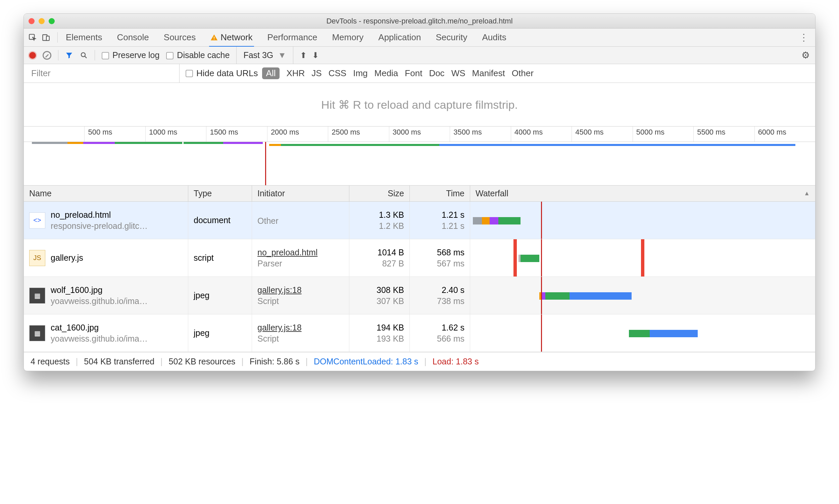 This screenshot has height=504, width=839. I want to click on initiator-link: no_preload.html, so click(301, 253).